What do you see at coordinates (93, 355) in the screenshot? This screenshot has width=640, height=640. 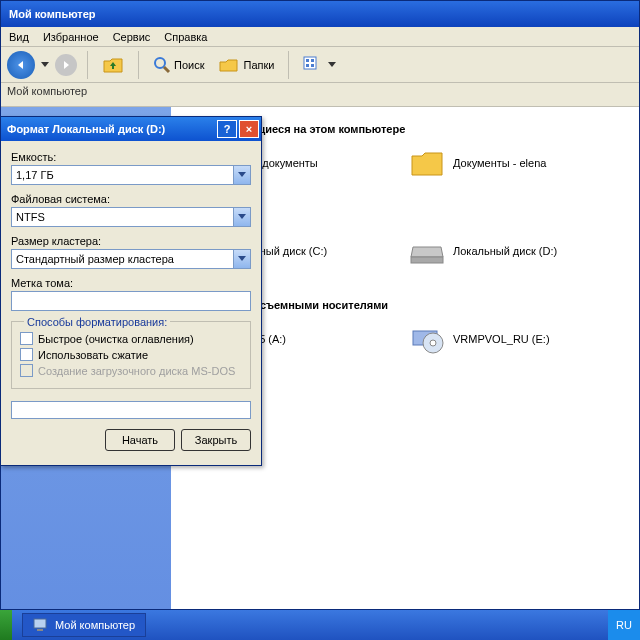 I see `compression-label: Использовать сжатие` at bounding box center [93, 355].